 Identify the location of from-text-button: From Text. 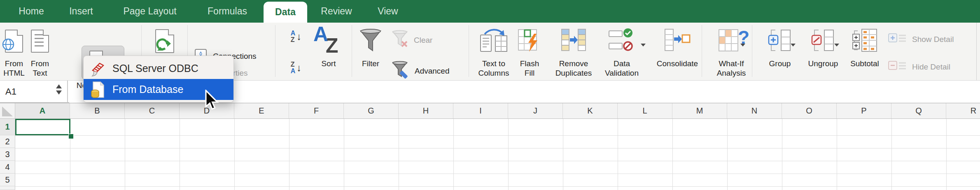
(40, 51).